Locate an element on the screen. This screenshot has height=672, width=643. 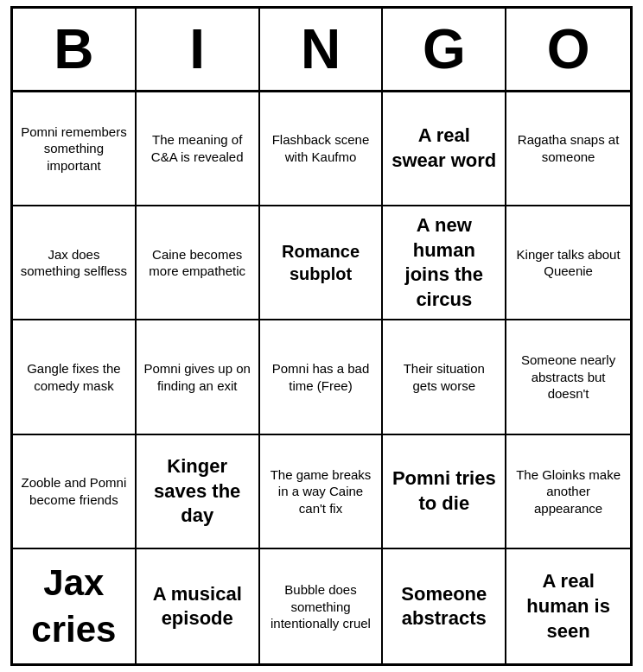
bingo-cell-7: Caine becomes more empathetic is located at coordinates (199, 263).